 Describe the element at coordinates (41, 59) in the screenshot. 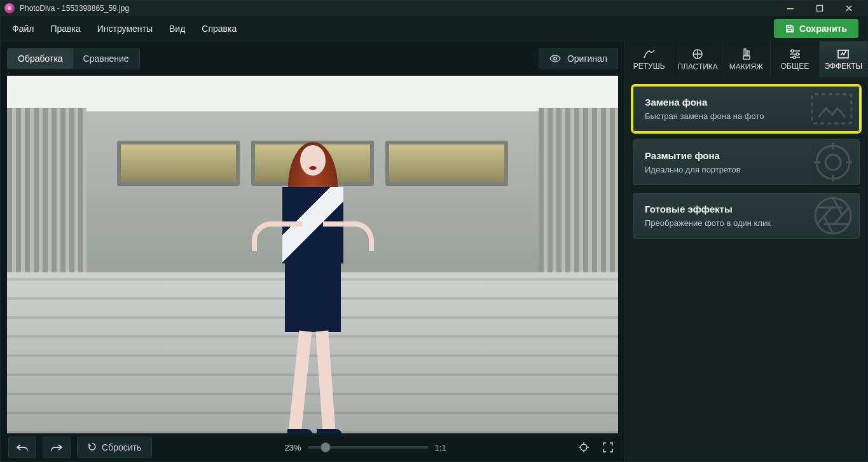

I see `tab-edit: Обработка` at that location.